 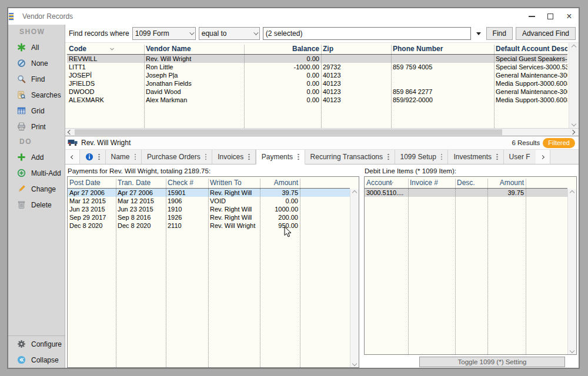 I want to click on cell-account-desc: Media Support-3000.6008, so click(x=530, y=100).